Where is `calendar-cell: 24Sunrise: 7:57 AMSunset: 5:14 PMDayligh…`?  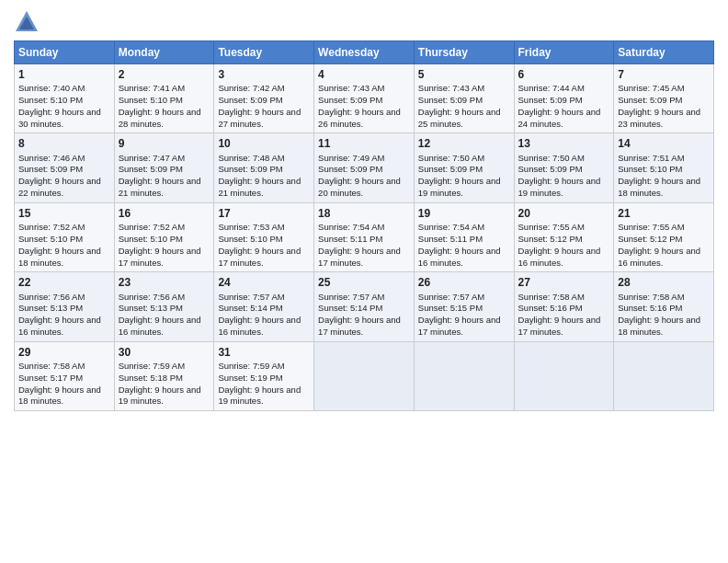
calendar-cell: 24Sunrise: 7:57 AMSunset: 5:14 PMDayligh… is located at coordinates (265, 307).